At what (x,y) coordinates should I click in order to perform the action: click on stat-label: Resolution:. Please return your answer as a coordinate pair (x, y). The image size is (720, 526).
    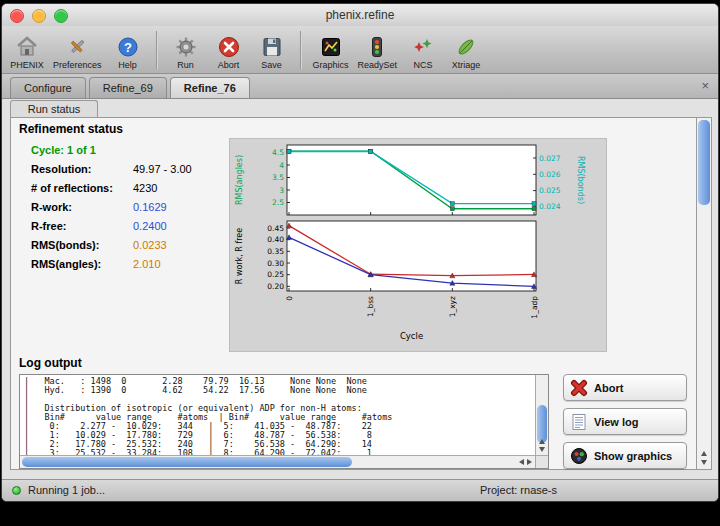
    Looking at the image, I should click on (62, 169).